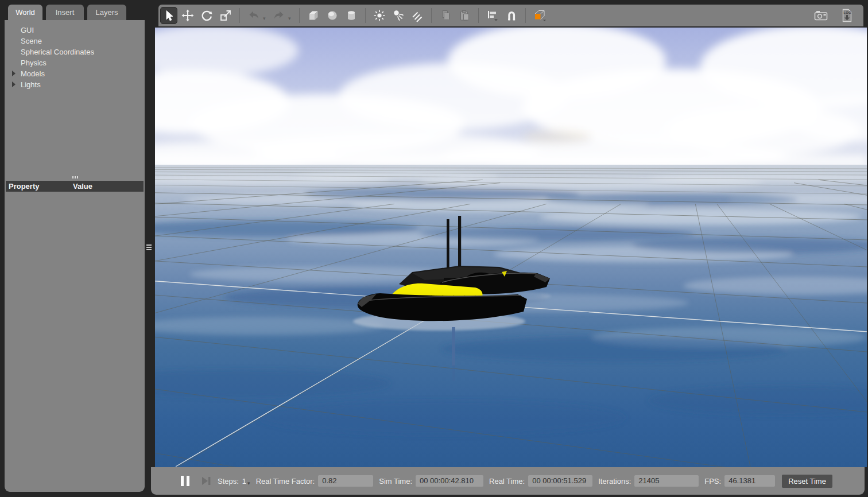  I want to click on redo-button, so click(279, 15).